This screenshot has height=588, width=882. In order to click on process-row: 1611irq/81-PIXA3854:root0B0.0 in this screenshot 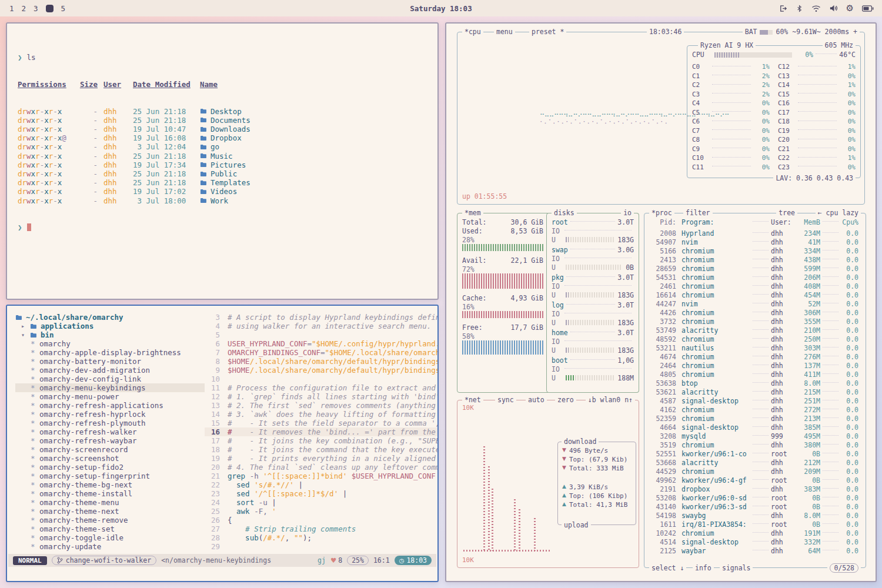, I will do `click(754, 524)`.